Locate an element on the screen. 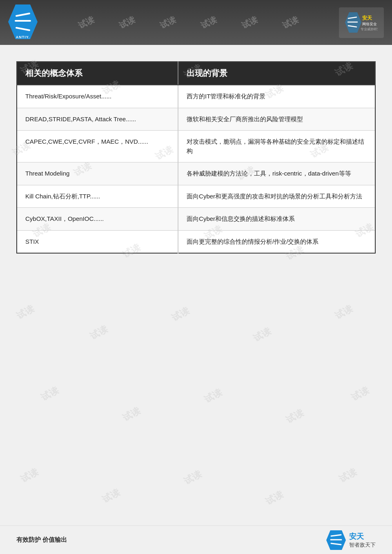 The image size is (392, 554). watermark-text-23: 试读 is located at coordinates (295, 416).